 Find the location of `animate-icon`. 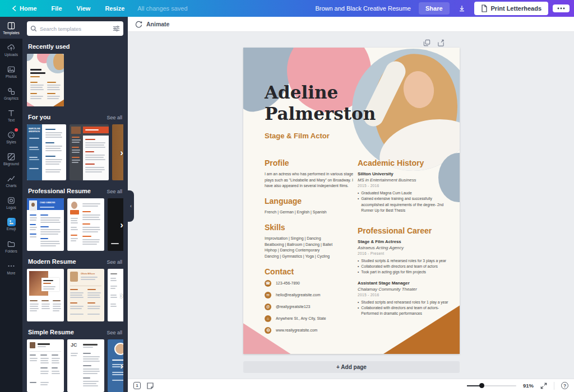

animate-icon is located at coordinates (139, 25).